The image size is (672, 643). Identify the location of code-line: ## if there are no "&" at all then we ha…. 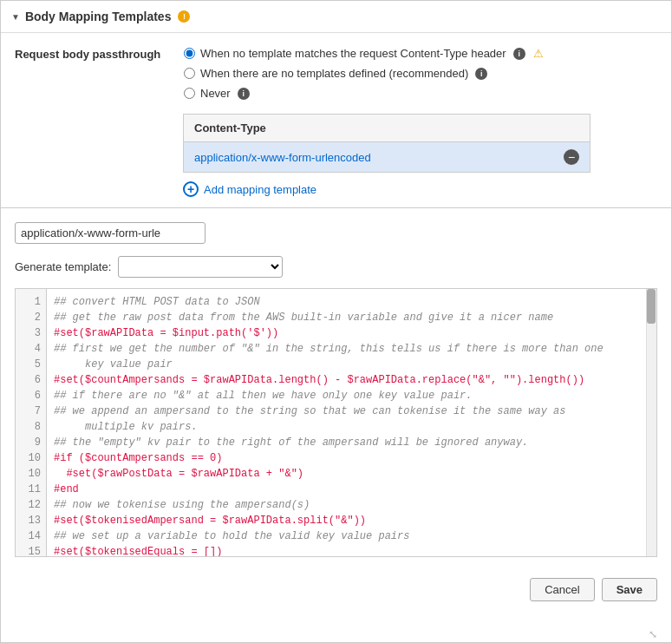
(352, 396).